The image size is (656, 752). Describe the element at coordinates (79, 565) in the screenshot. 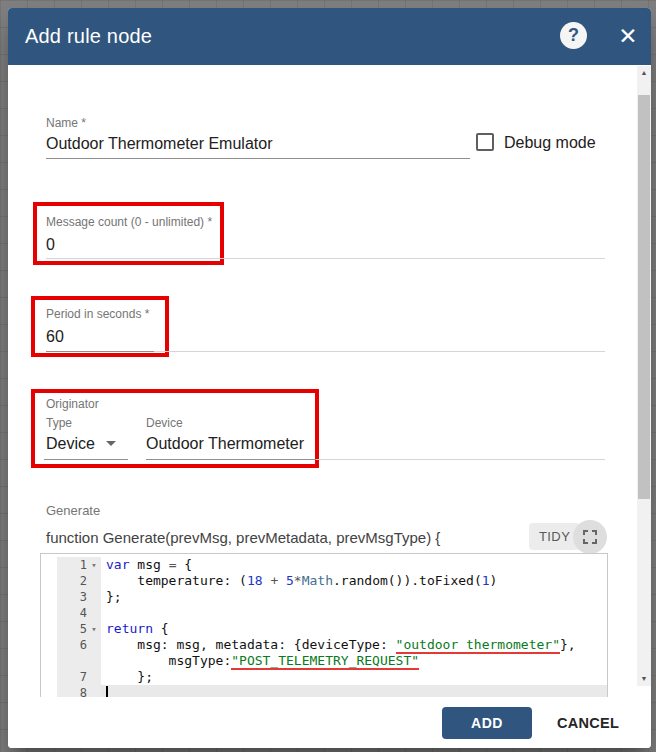

I see `line-number-gutter: 1▾` at that location.